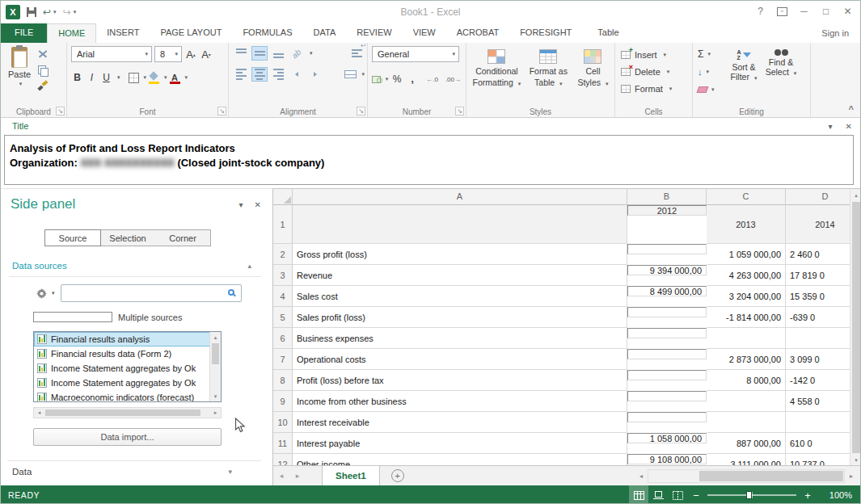 The height and width of the screenshot is (504, 861). I want to click on close-button: ✕, so click(847, 11).